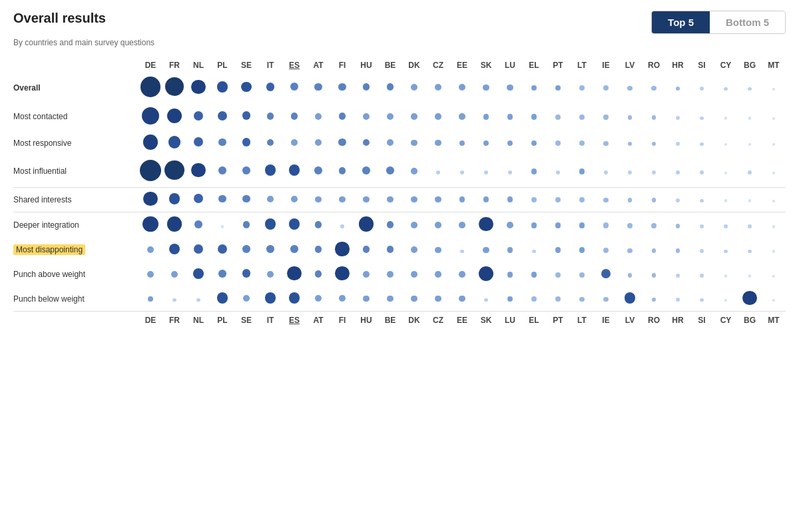  What do you see at coordinates (462, 320) in the screenshot?
I see `footer-country-ee: EE` at bounding box center [462, 320].